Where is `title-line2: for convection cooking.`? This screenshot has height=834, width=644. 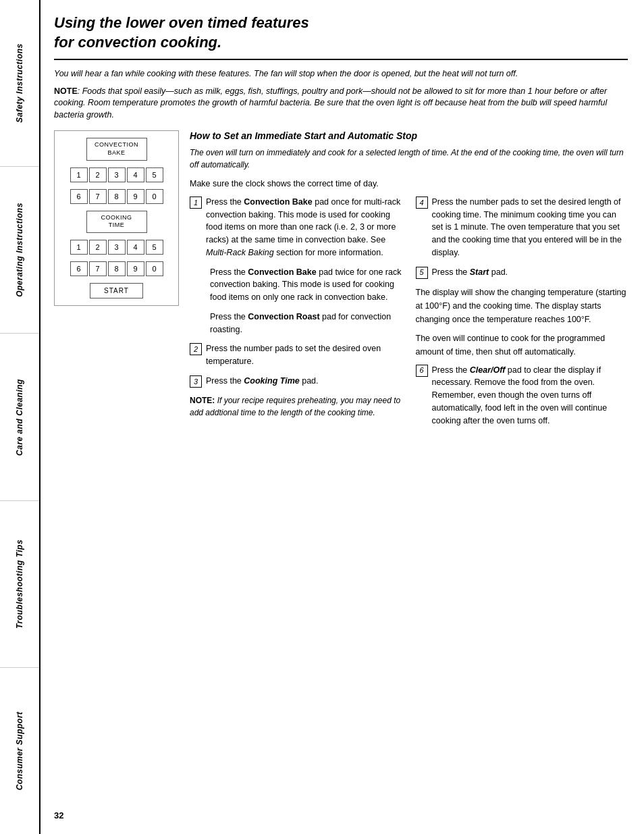
title-line2: for convection cooking. is located at coordinates (138, 42).